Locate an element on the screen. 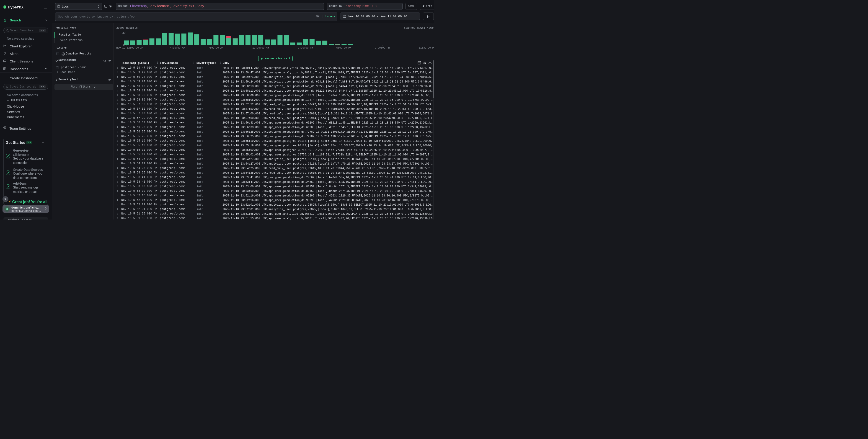 Image resolution: width=868 pixels, height=439 pixels. svg-text: 4:00:00 AM is located at coordinates (178, 48).